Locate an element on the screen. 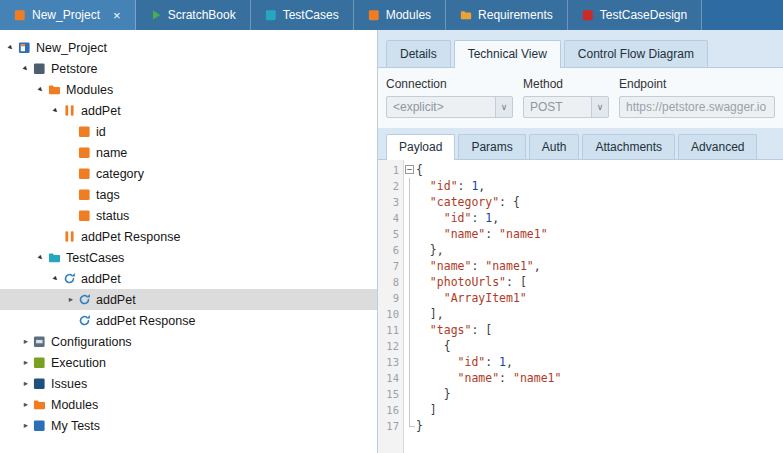  tab-control-flow-diagram: Control Flow Diagram is located at coordinates (636, 54).